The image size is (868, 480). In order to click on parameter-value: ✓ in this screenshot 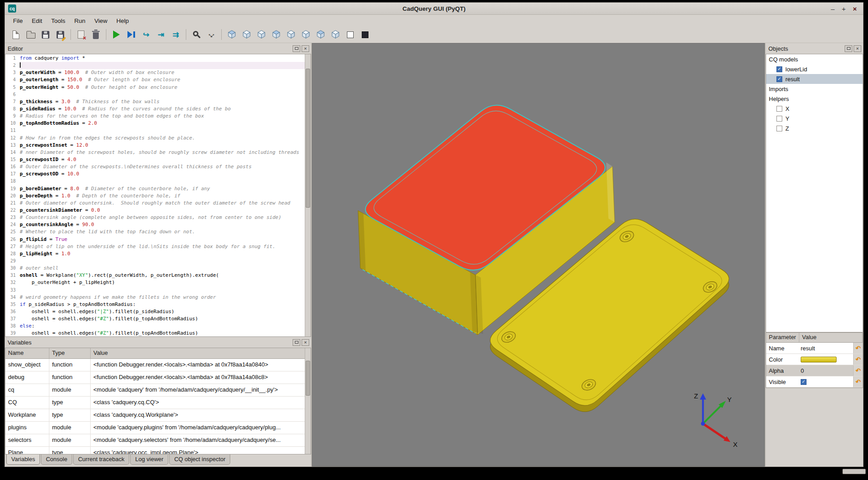, I will do `click(826, 382)`.